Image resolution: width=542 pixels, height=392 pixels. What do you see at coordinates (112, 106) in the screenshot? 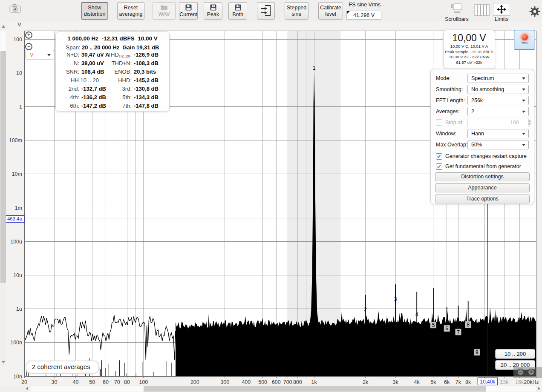
I see `stats-row: 6th:-147,2 dB7th:-147,8 dB` at bounding box center [112, 106].